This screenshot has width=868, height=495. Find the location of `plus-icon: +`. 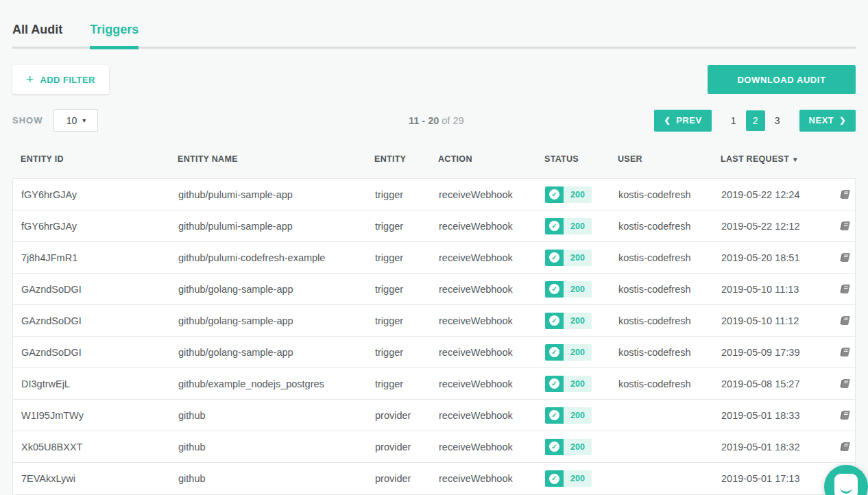

plus-icon: + is located at coordinates (30, 80).